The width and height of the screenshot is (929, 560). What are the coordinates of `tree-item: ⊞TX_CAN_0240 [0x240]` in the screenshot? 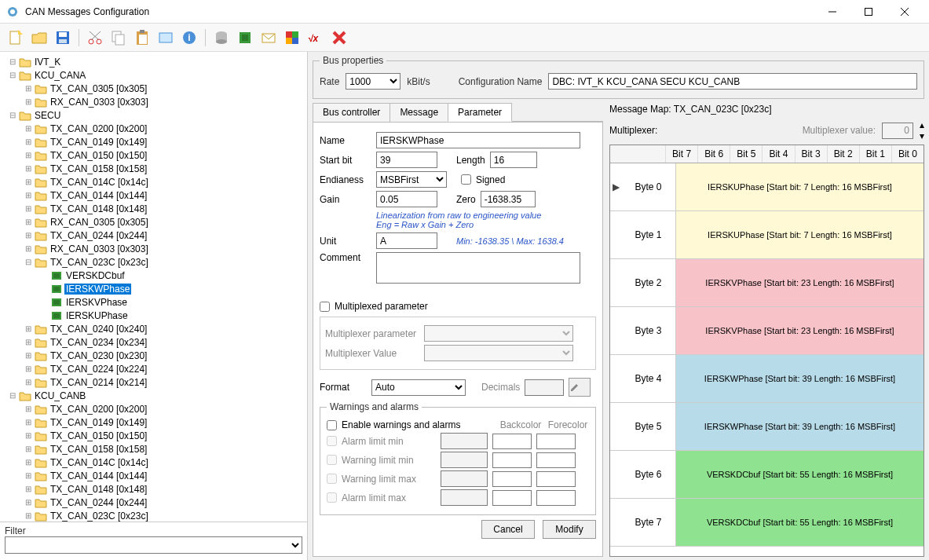 It's located at (154, 328).